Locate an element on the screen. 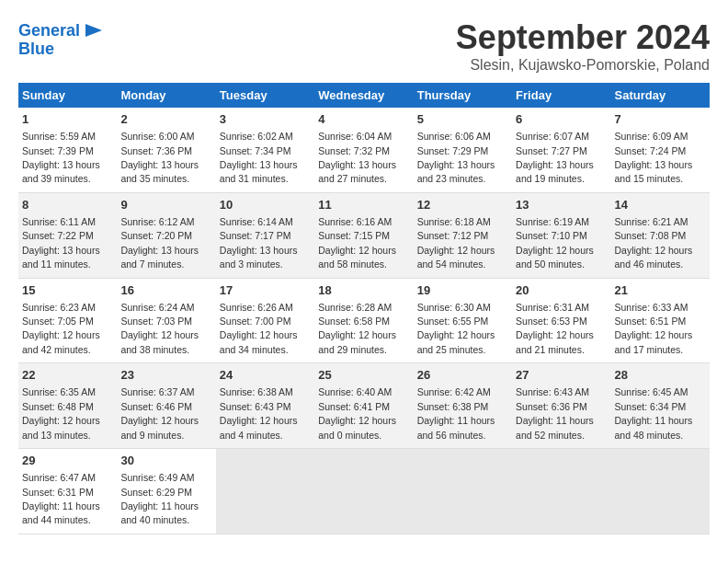 This screenshot has width=728, height=563. table-row: 15Sunrise: 6:23 AMSunset: 7:05 PMDayligh… is located at coordinates (68, 320).